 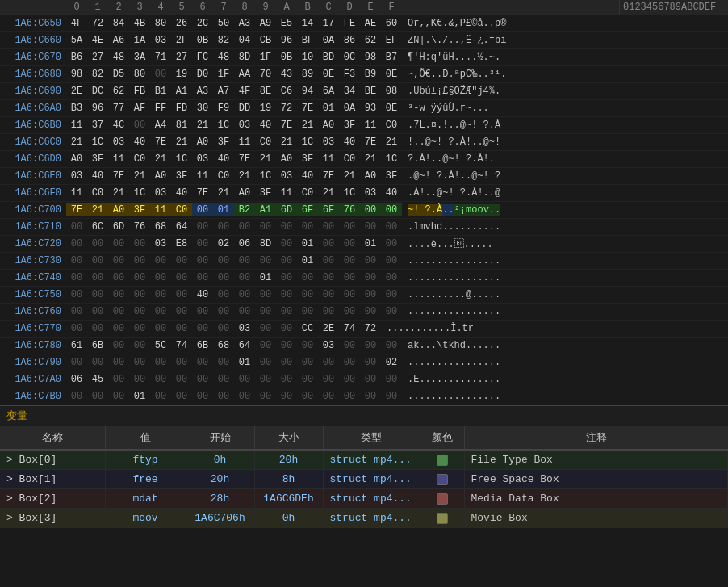 I want to click on hex-byte: 71, so click(x=161, y=57).